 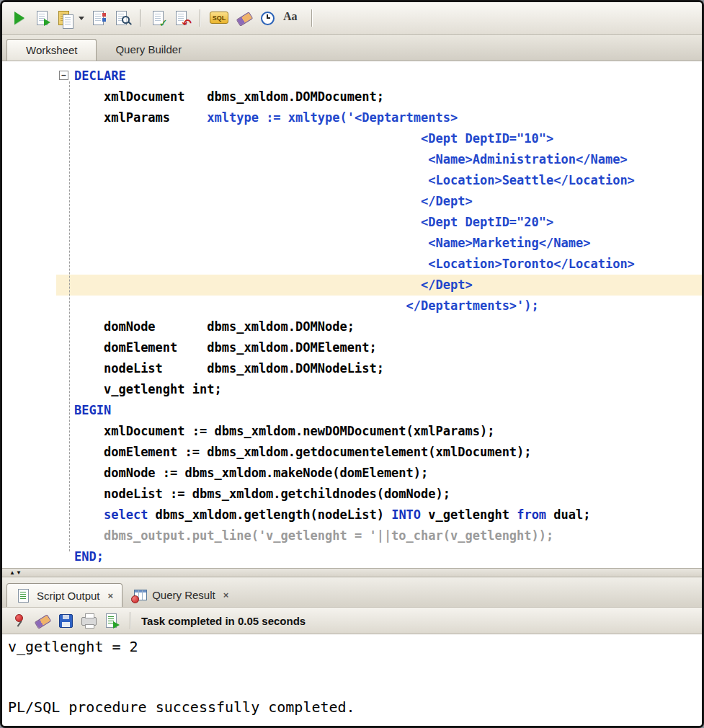 I want to click on code-line: <Dept DeptID="10">, so click(x=379, y=138).